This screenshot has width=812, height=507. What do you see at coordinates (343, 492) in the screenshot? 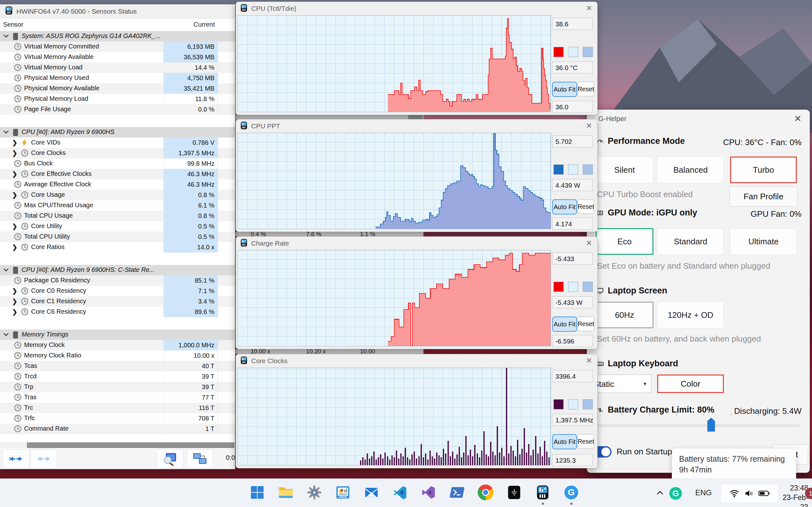
I see `taskbar-task-manager-icon` at bounding box center [343, 492].